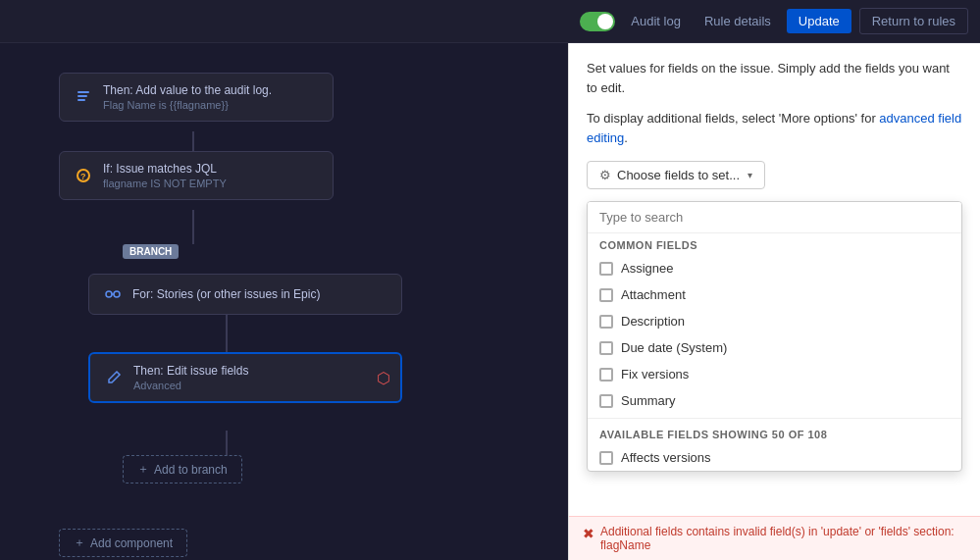 This screenshot has width=980, height=560. Describe the element at coordinates (647, 269) in the screenshot. I see `field-label: Assignee` at that location.